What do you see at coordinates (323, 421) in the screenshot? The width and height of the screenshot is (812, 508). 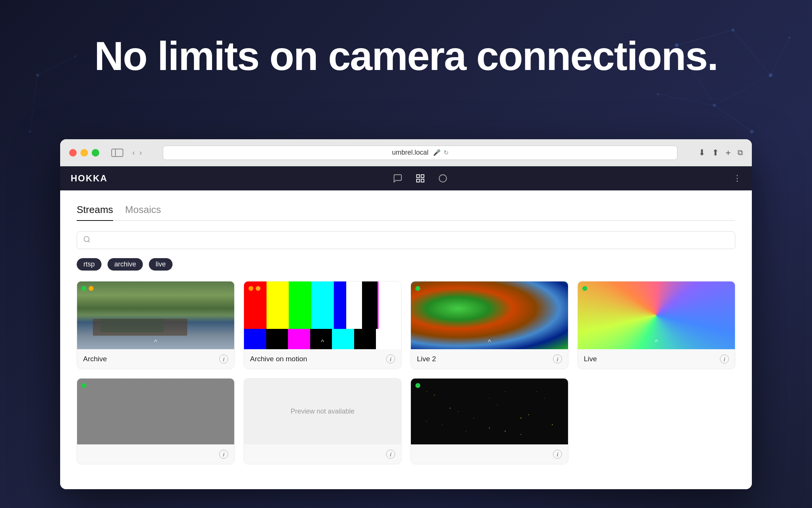 I see `stream-card-placeholder: Preview not available i` at bounding box center [323, 421].